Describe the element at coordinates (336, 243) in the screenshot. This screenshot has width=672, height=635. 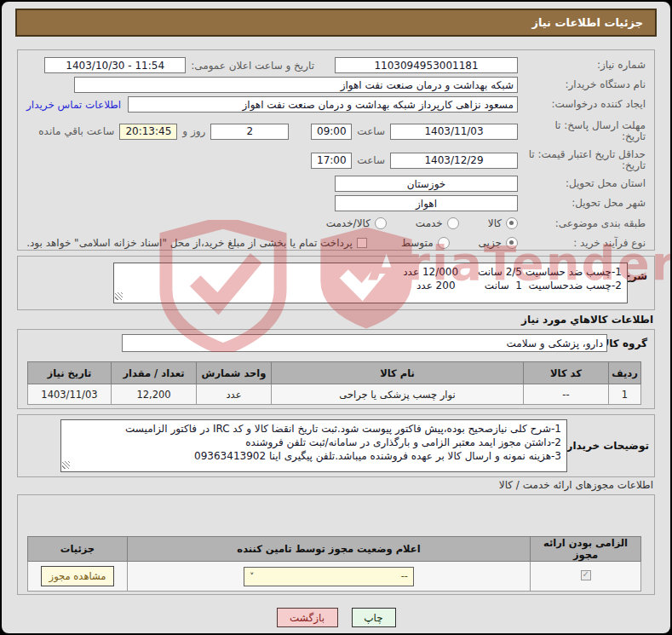
I see `row-process-type: نوع فرآیند خرید : جزیی متوسط پرداخت تمام…` at that location.